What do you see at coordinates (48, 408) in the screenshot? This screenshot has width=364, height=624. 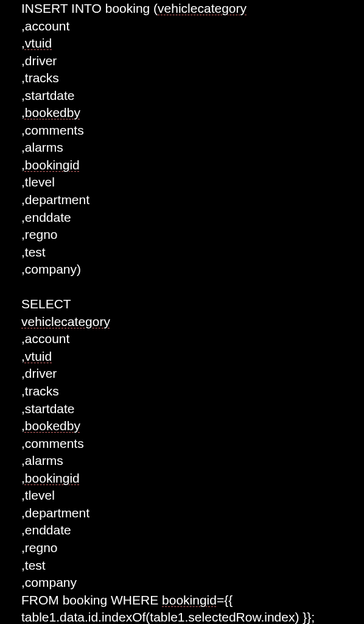 I see `sel-startdate: ,startdate` at bounding box center [48, 408].